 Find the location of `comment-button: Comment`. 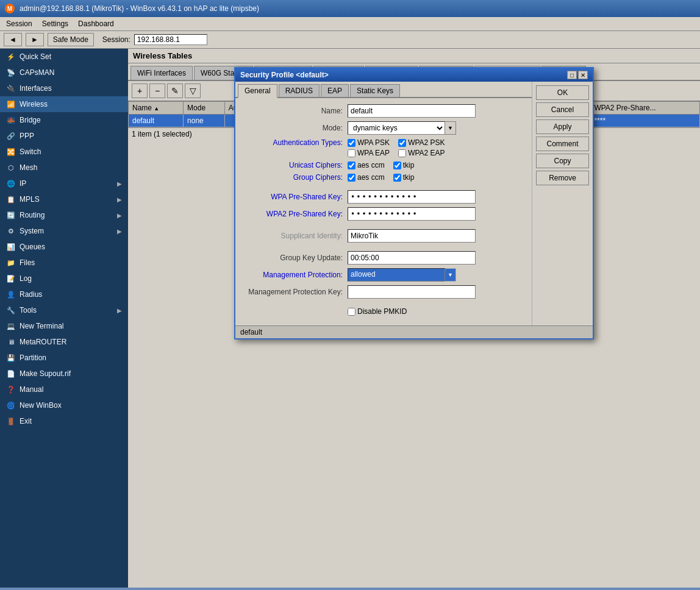

comment-button: Comment is located at coordinates (562, 144).